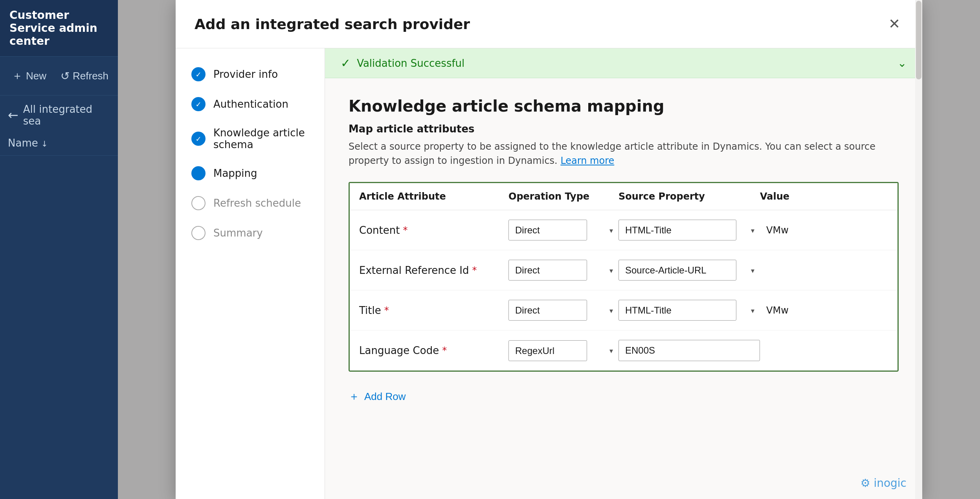  Describe the element at coordinates (919, 64) in the screenshot. I see `scrollbar-thumb` at that location.